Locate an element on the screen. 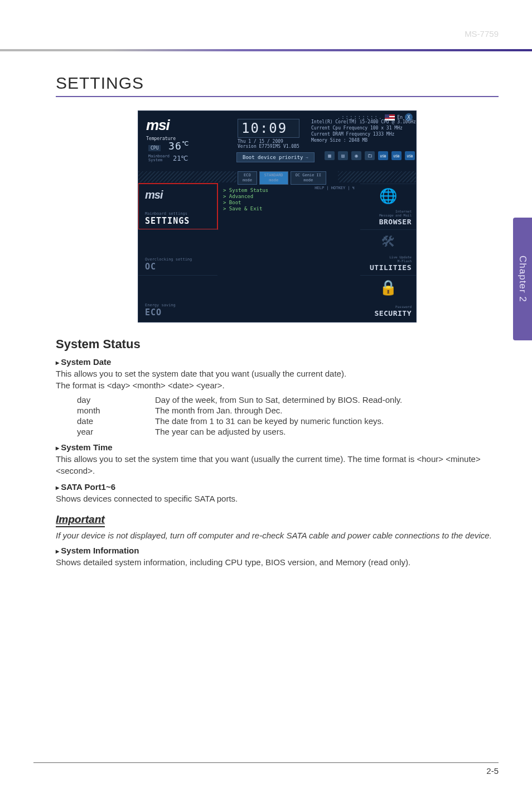 This screenshot has width=532, height=799. device-cd-icon: ◉ is located at coordinates (356, 156).